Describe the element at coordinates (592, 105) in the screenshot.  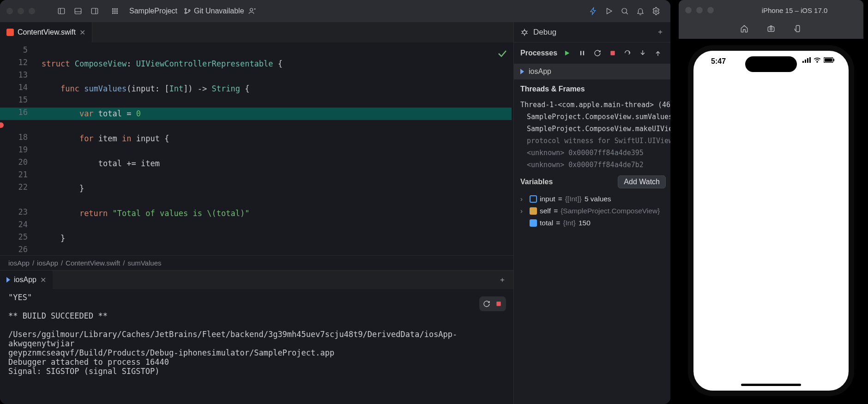
I see `thread-row: Thread-1-<com.apple.main-thread> (462171…` at that location.